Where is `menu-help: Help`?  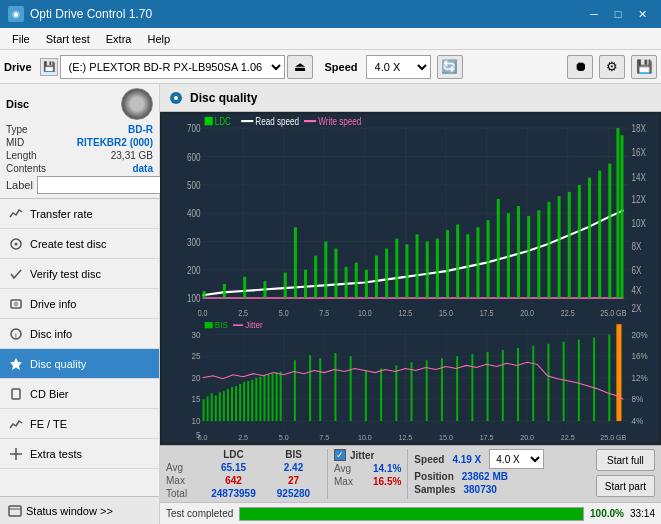
menu-help: Help is located at coordinates (158, 39).